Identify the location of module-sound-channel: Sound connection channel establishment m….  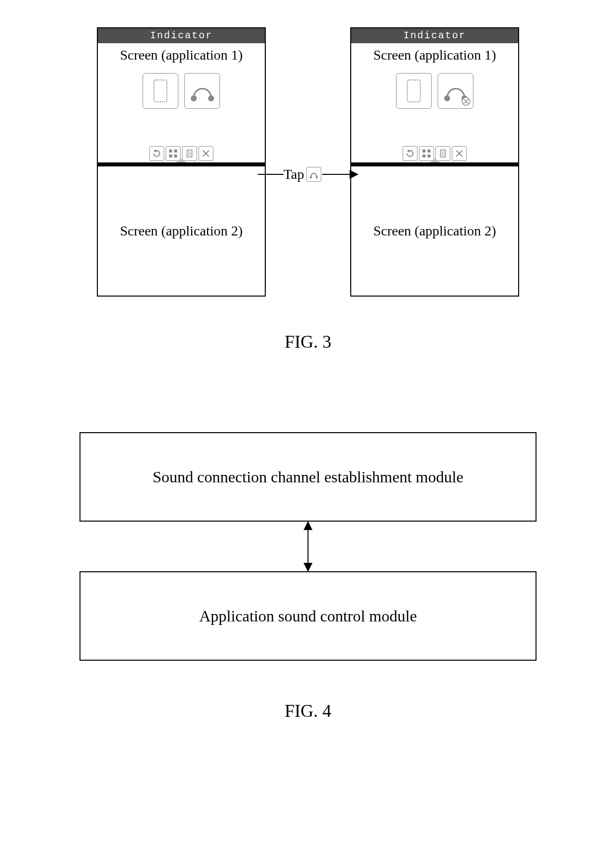
(308, 477).